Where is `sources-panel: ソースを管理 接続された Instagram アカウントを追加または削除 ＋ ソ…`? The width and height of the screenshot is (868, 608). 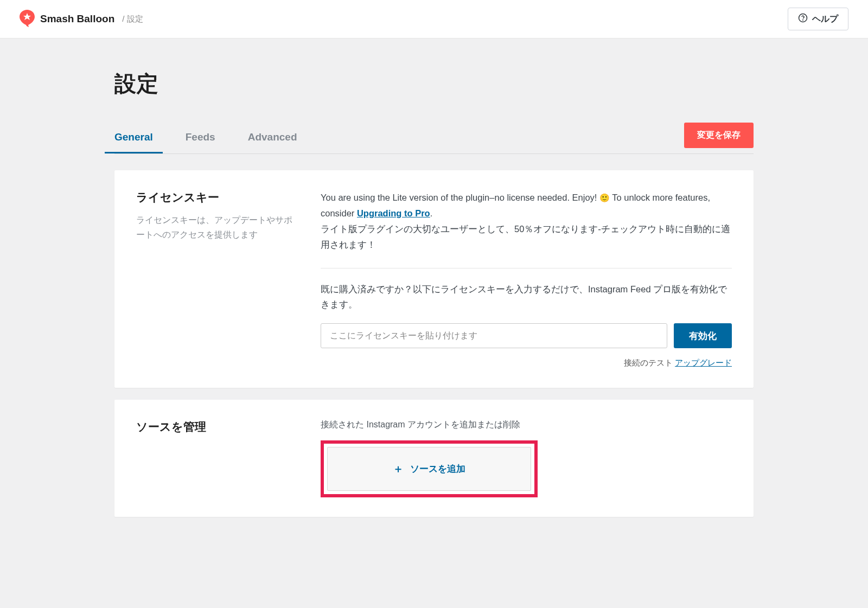
sources-panel: ソースを管理 接続された Instagram アカウントを追加または削除 ＋ ソ… is located at coordinates (434, 458).